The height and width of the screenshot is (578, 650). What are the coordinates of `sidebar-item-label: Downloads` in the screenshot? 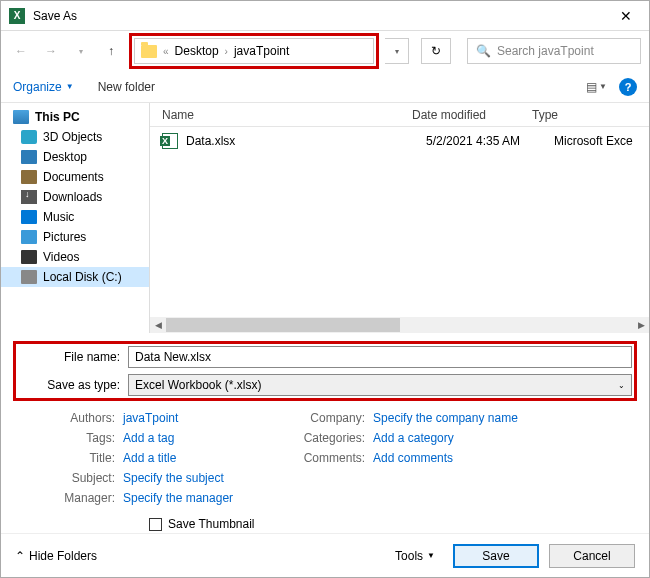 It's located at (72, 197).